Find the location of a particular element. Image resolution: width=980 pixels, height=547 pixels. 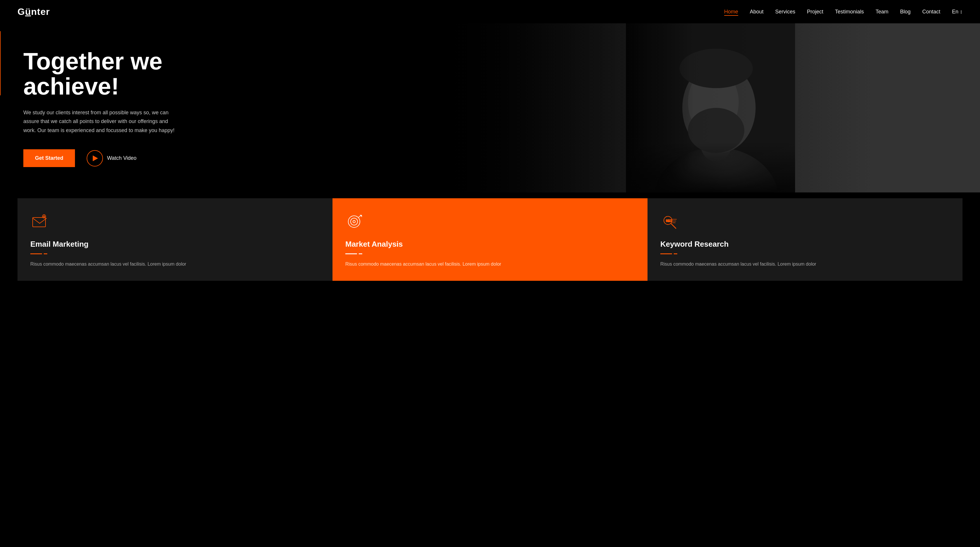

service-card-market: Market Analysis Risus commodo maecenas a… is located at coordinates (490, 240).